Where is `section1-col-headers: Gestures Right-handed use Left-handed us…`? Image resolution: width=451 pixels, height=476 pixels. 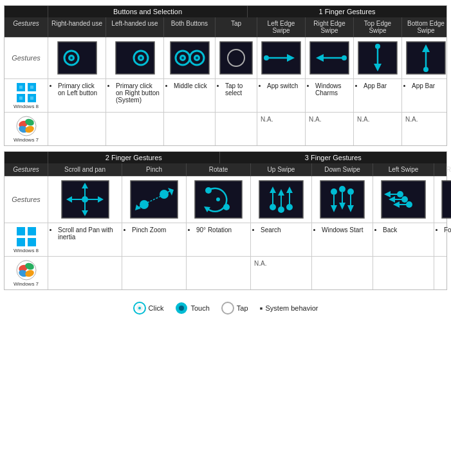 section1-col-headers: Gestures Right-handed use Left-handed us… is located at coordinates (225, 27).